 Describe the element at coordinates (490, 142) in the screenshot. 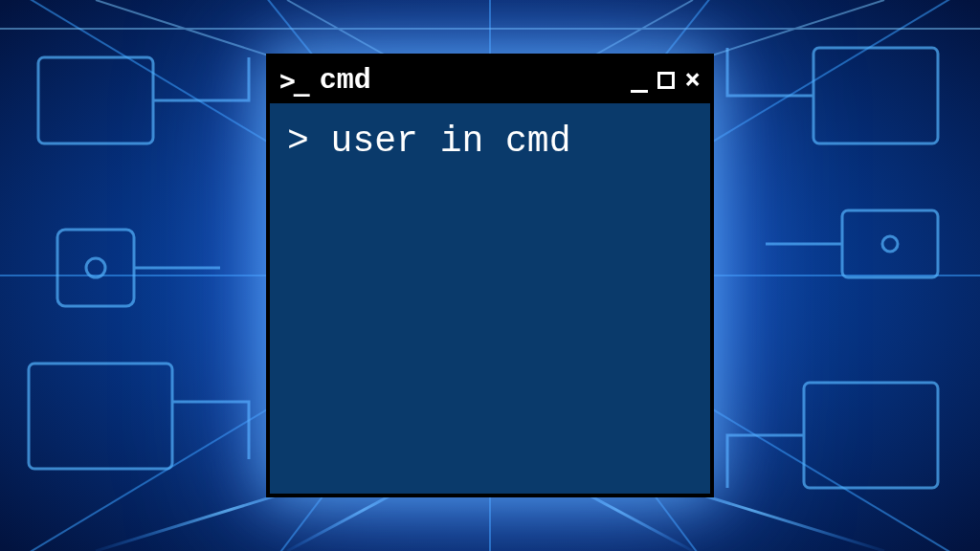

I see `terminal-line: > user in cmd` at that location.